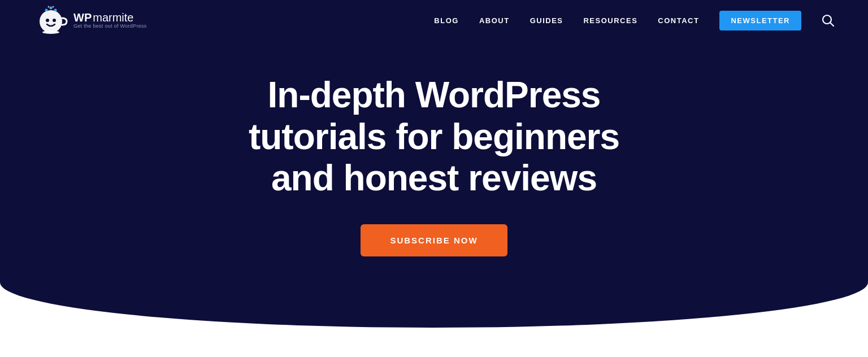  I want to click on main-nav: BLOG ABOUT GUIDES RESOURCES CONTACT NEWS…, so click(634, 20).